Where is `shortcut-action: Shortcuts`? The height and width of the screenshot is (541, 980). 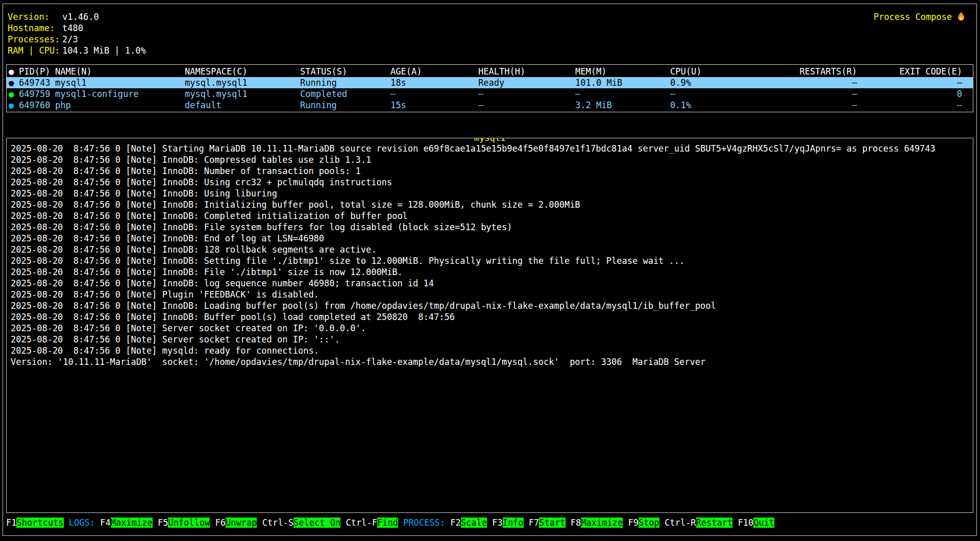
shortcut-action: Shortcuts is located at coordinates (40, 523).